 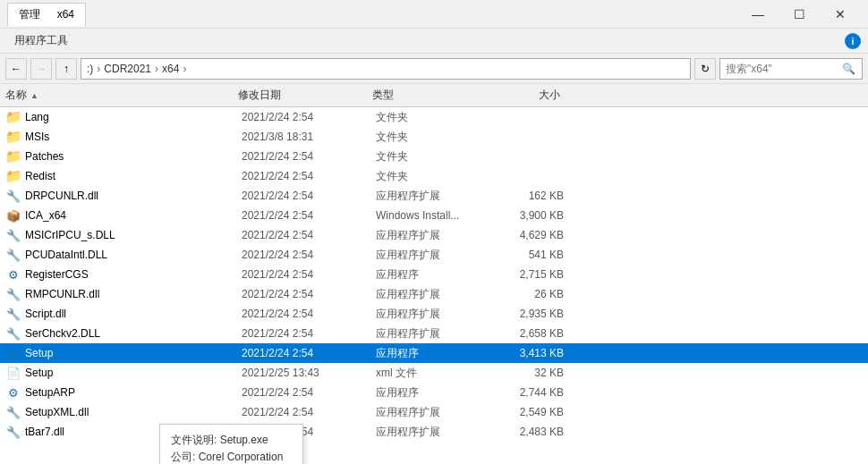 What do you see at coordinates (434, 235) in the screenshot?
I see `table-row: 🔧 MSICrIPCU_s.DLL 2021/2/24 2:54 应用程序扩展 …` at bounding box center [434, 235].